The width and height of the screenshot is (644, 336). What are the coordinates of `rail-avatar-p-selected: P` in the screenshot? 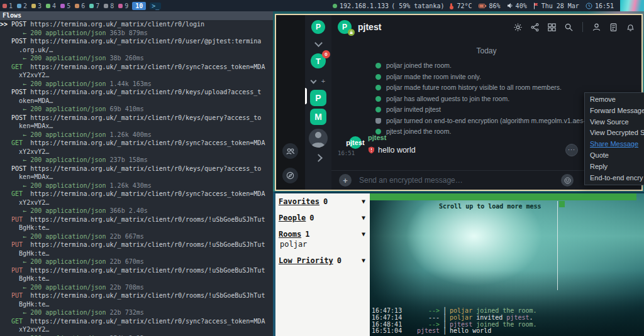 It's located at (318, 98).